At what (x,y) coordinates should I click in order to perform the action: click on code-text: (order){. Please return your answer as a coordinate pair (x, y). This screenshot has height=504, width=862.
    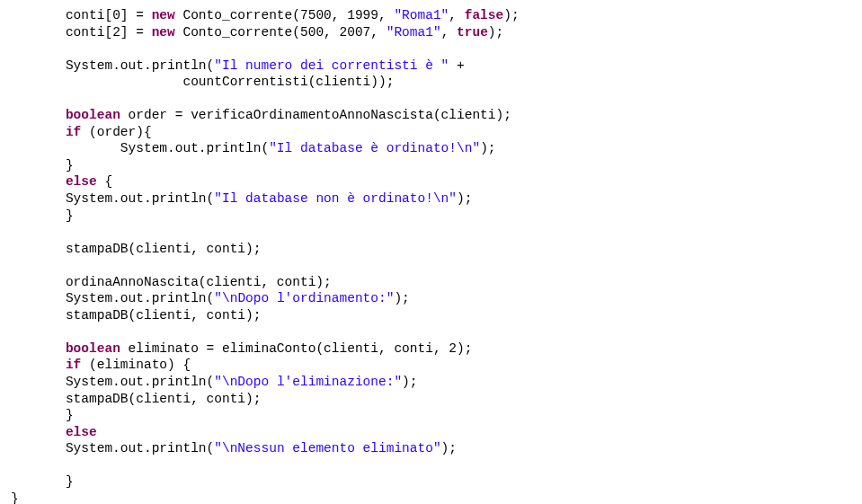
    Looking at the image, I should click on (116, 132).